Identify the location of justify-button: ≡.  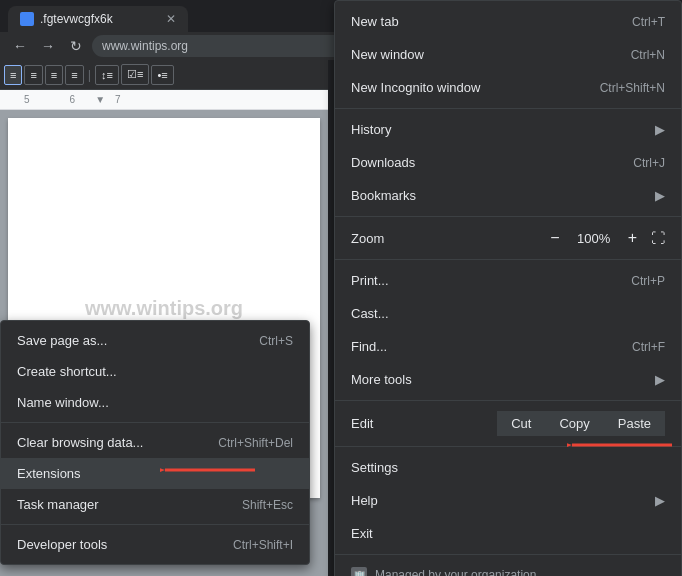
(74, 75).